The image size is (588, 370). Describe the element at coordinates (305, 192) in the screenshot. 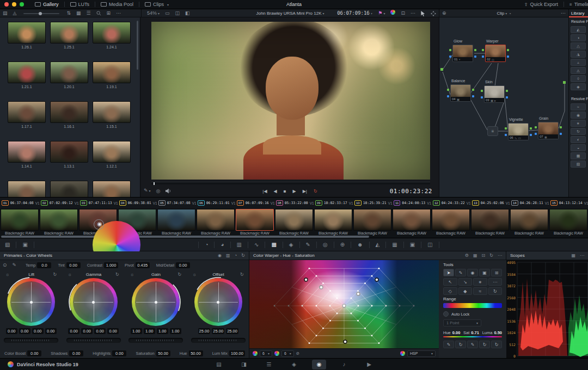

I see `skip-end-icon: ▶|` at that location.